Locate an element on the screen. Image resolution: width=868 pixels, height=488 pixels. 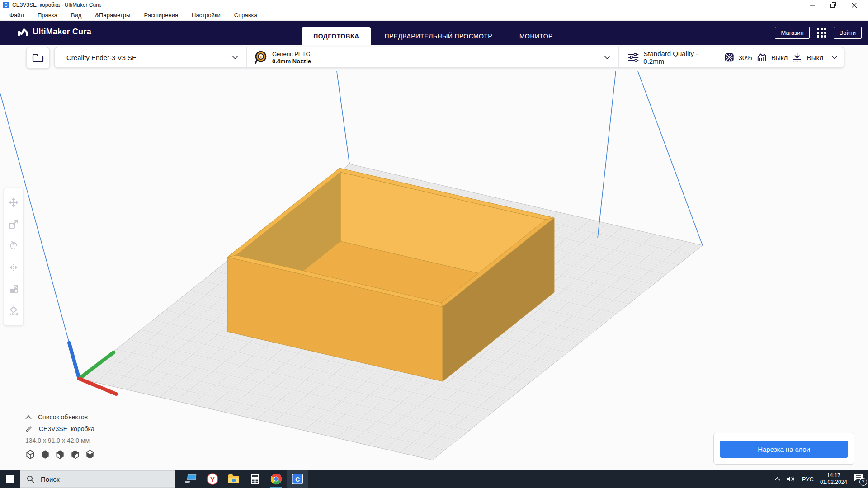
front-view-icon is located at coordinates (45, 455).